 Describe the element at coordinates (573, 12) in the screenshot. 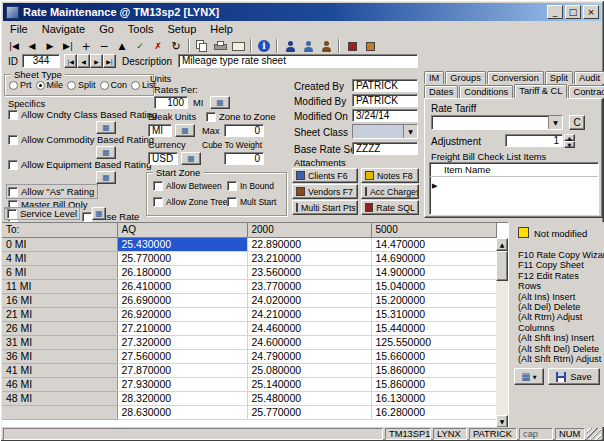

I see `maximize-button: □` at that location.